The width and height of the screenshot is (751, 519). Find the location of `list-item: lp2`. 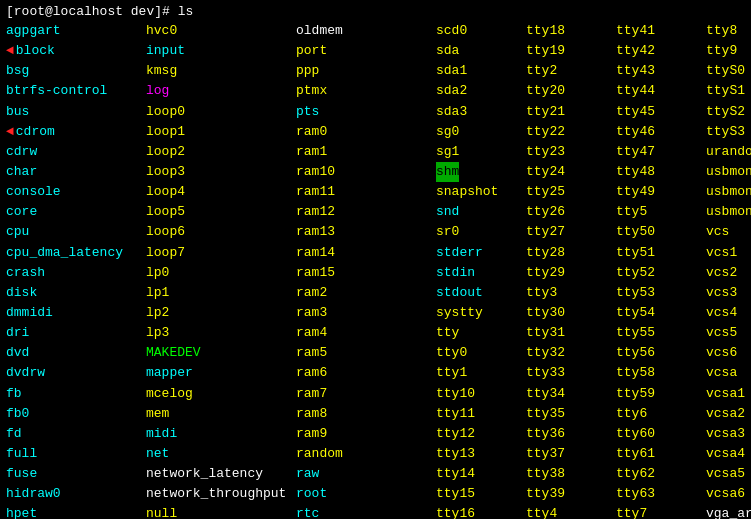

list-item: lp2 is located at coordinates (221, 313).